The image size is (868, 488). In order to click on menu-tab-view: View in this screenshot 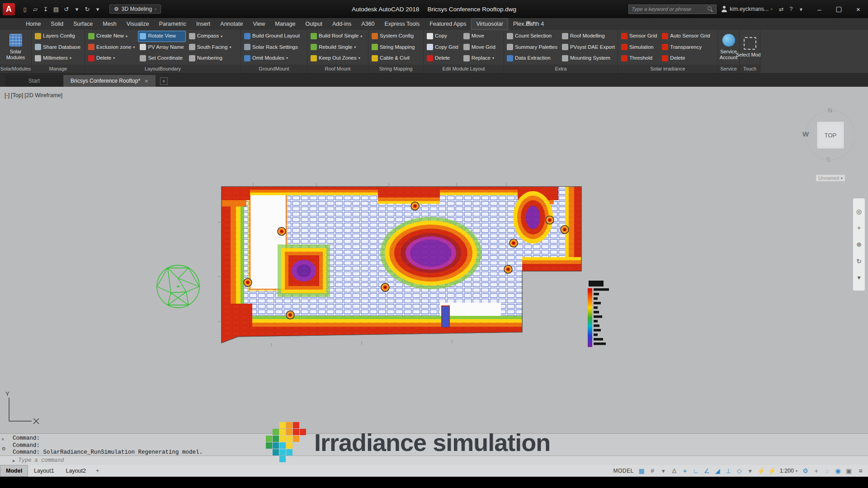, I will do `click(259, 24)`.